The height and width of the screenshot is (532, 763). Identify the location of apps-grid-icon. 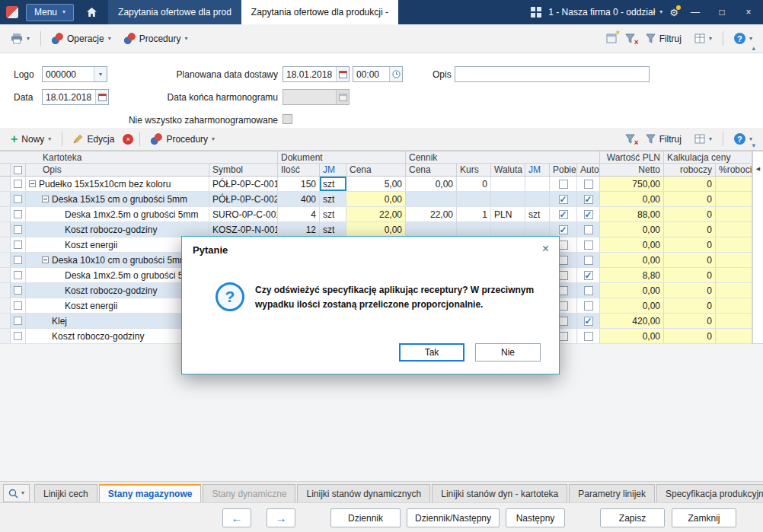
(536, 12).